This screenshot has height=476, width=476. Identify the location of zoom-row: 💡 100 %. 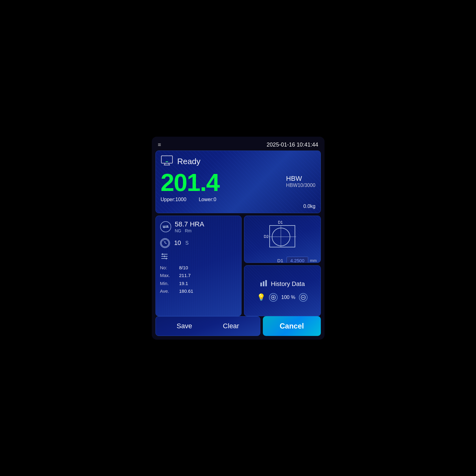
(282, 297).